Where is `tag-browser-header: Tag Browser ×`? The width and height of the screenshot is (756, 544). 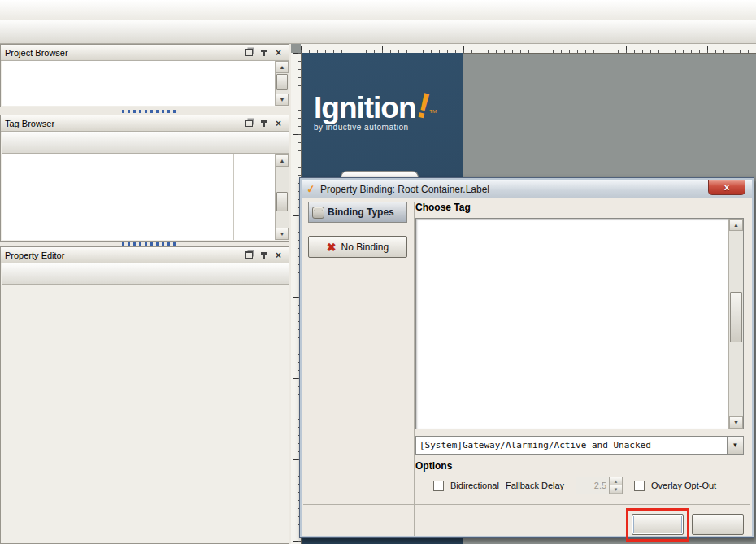
tag-browser-header: Tag Browser × is located at coordinates (145, 124).